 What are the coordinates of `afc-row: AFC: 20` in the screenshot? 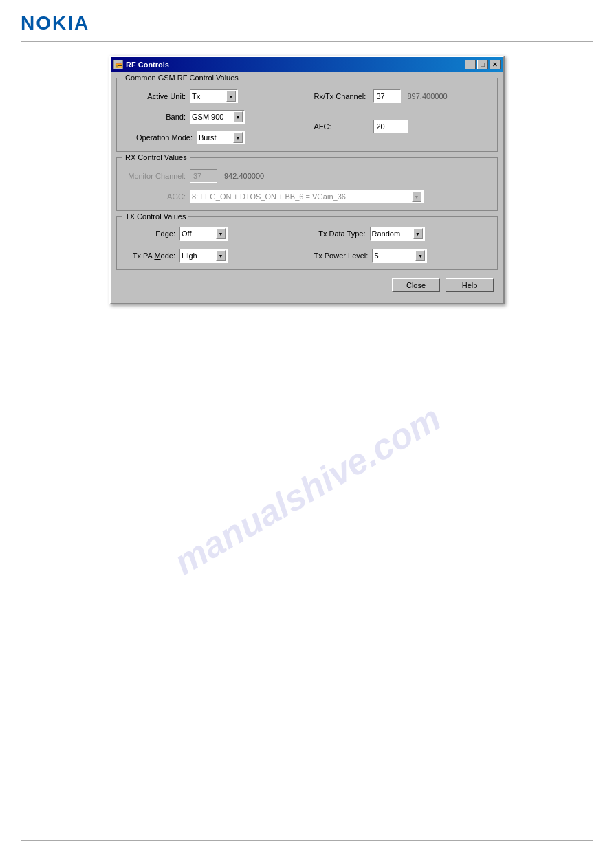 It's located at (403, 126).